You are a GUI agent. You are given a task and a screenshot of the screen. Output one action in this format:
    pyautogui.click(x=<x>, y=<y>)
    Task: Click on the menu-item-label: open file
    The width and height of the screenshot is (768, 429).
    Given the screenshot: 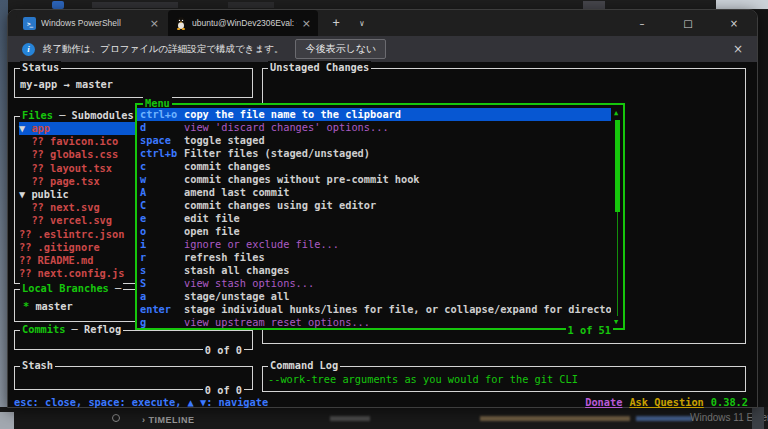 What is the action you would take?
    pyautogui.click(x=212, y=232)
    